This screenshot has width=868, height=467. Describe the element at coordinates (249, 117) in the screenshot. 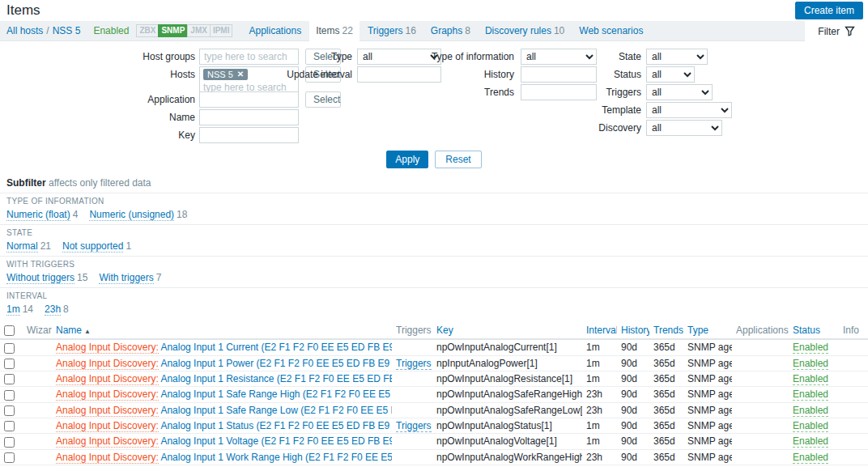

I see `name-input` at that location.